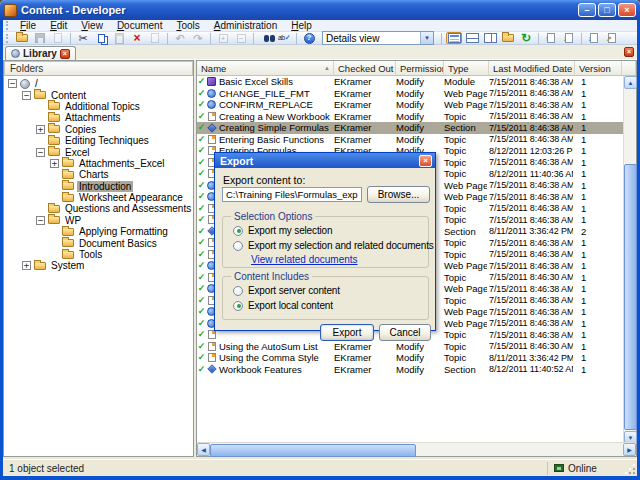 This screenshot has width=640, height=480. What do you see at coordinates (98, 186) in the screenshot?
I see `tree-item-introduction: Introduction` at bounding box center [98, 186].